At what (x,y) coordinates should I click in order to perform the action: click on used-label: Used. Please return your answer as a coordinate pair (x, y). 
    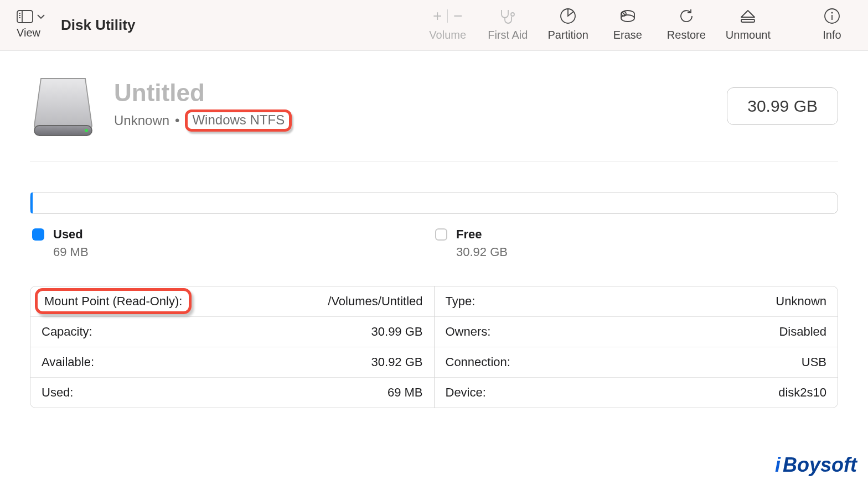
    Looking at the image, I should click on (71, 234).